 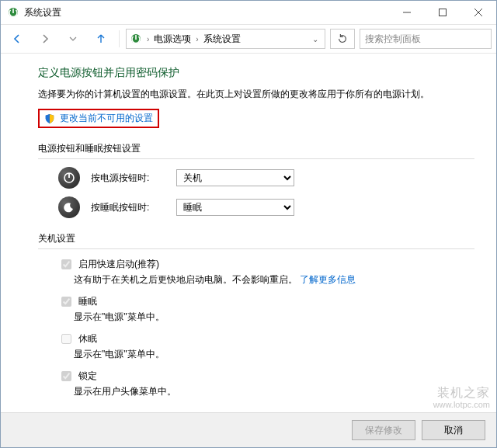 I want to click on shield-icon, so click(x=50, y=119).